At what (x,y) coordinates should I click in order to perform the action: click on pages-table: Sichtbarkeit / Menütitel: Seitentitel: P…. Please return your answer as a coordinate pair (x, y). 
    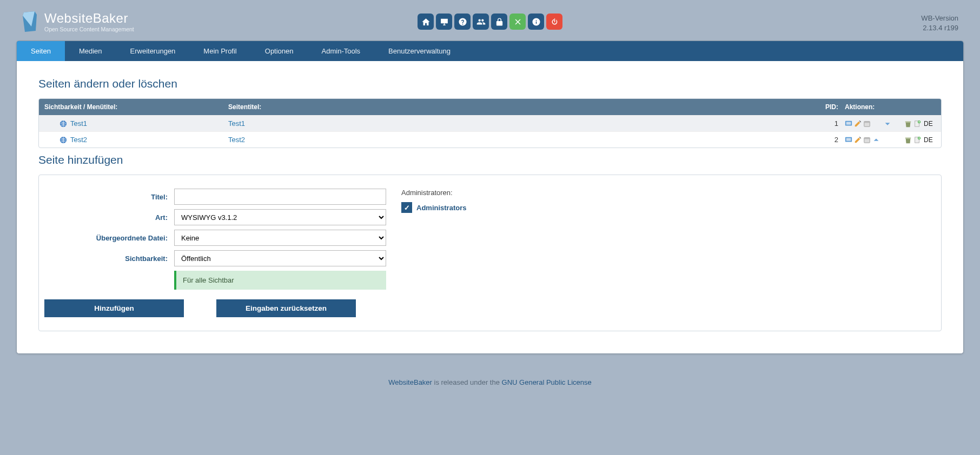
    Looking at the image, I should click on (490, 123).